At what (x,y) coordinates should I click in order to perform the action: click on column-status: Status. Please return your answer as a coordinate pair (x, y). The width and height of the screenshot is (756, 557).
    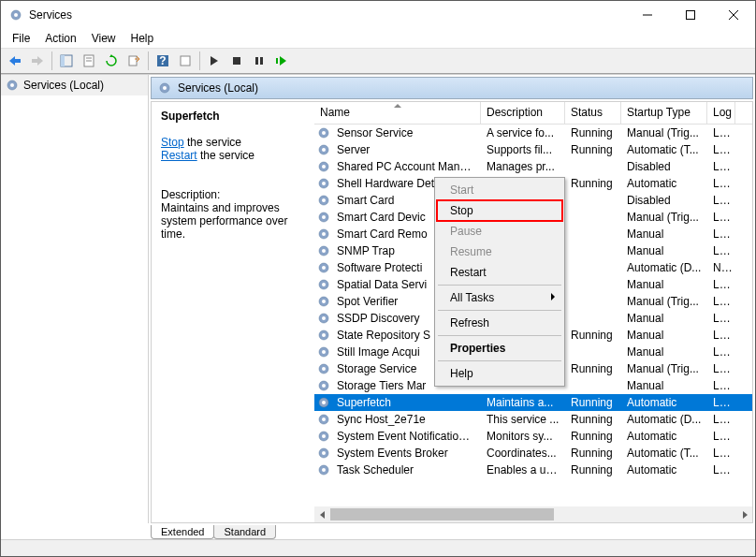
    Looking at the image, I should click on (593, 112).